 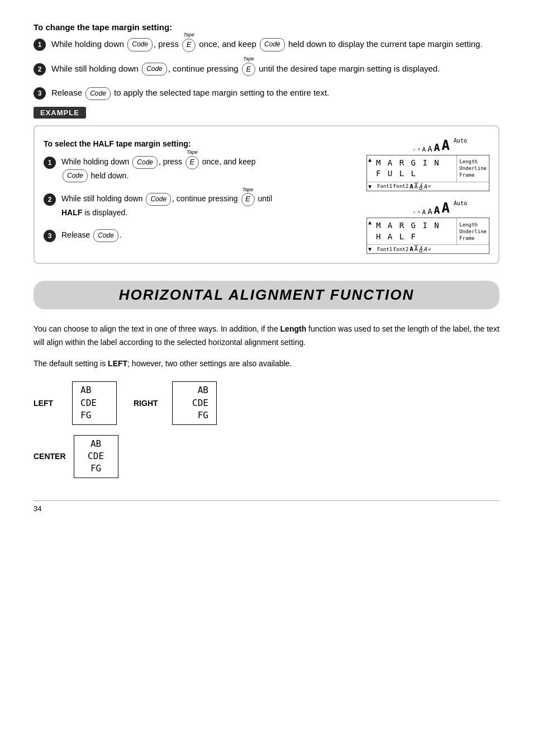 What do you see at coordinates (473, 238) in the screenshot?
I see `lcd2-label-frame: Frame` at bounding box center [473, 238].